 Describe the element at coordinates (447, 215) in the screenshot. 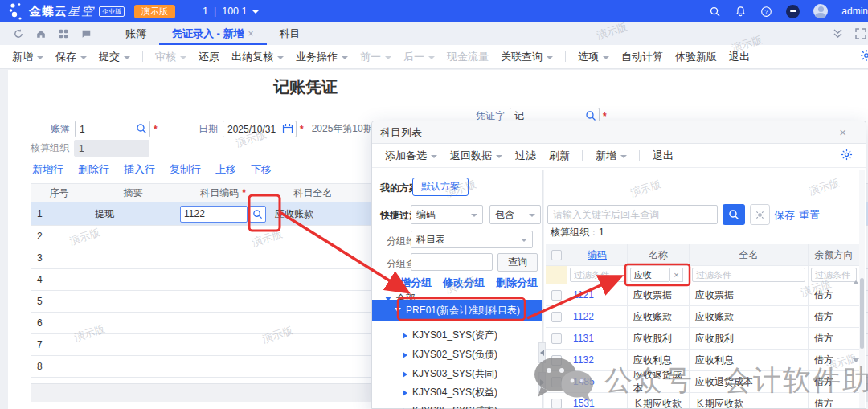

I see `filter-field-select: 编码` at that location.